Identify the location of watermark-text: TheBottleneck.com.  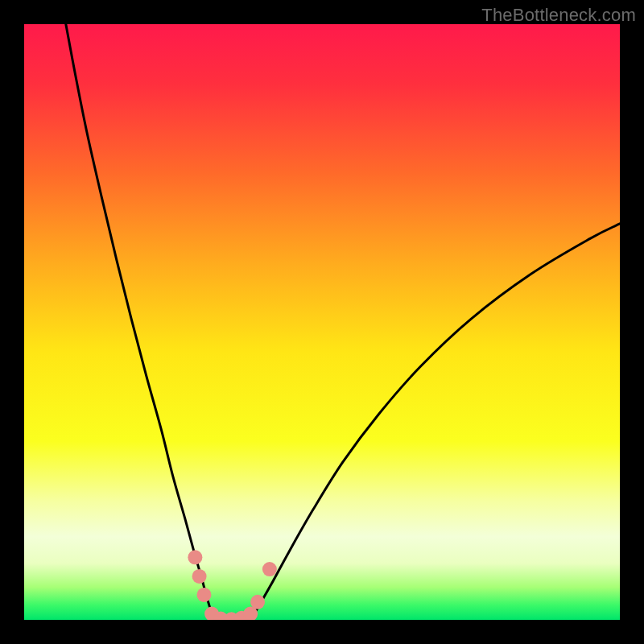
(559, 15).